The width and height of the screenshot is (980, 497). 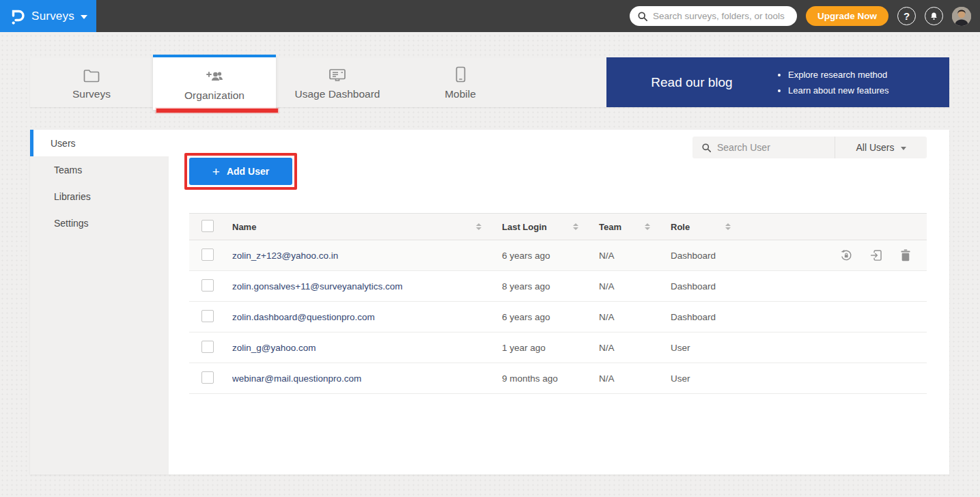 What do you see at coordinates (906, 255) in the screenshot?
I see `delete-icon` at bounding box center [906, 255].